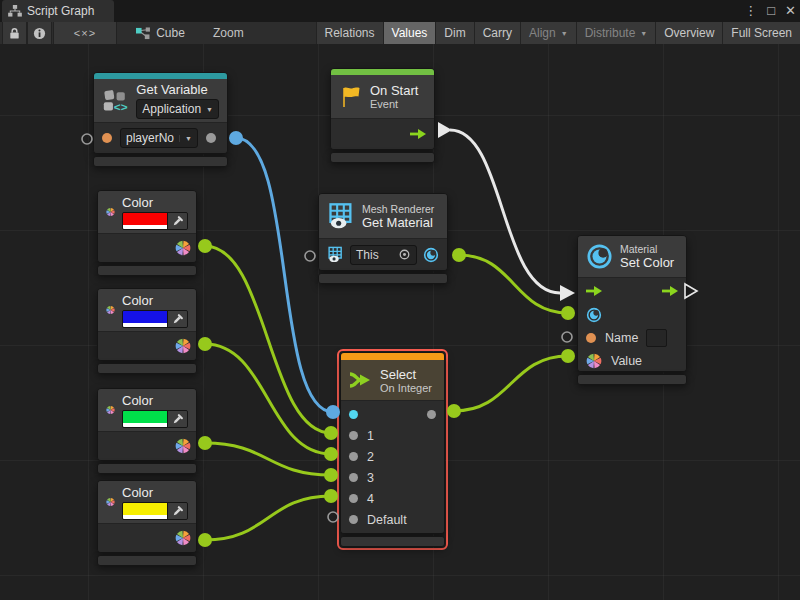 The image size is (800, 600). What do you see at coordinates (594, 315) in the screenshot?
I see `material-input-port` at bounding box center [594, 315].